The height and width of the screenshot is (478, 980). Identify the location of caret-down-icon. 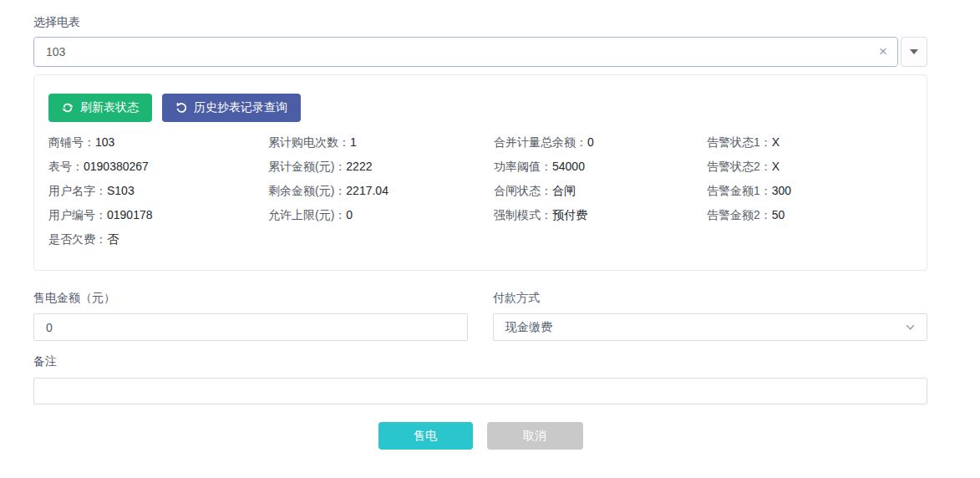
(914, 52).